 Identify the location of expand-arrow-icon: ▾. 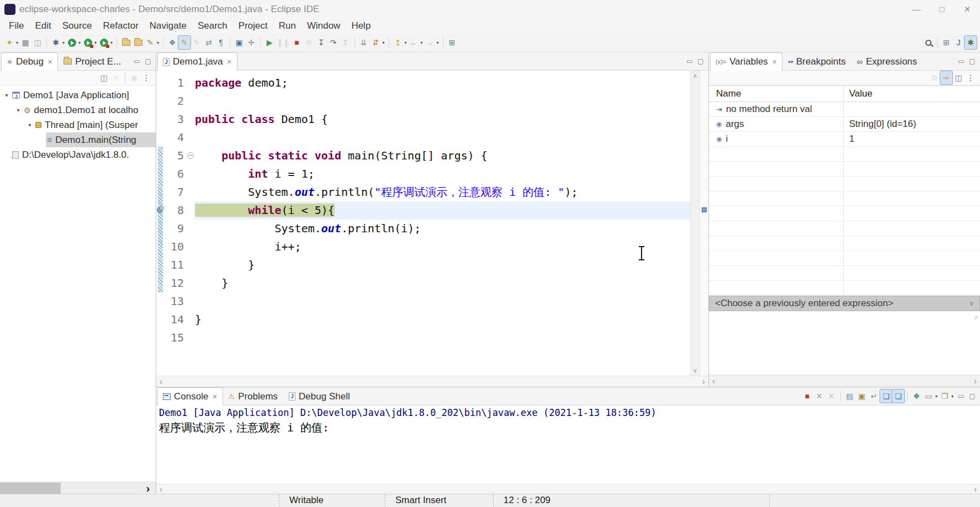
(30, 125).